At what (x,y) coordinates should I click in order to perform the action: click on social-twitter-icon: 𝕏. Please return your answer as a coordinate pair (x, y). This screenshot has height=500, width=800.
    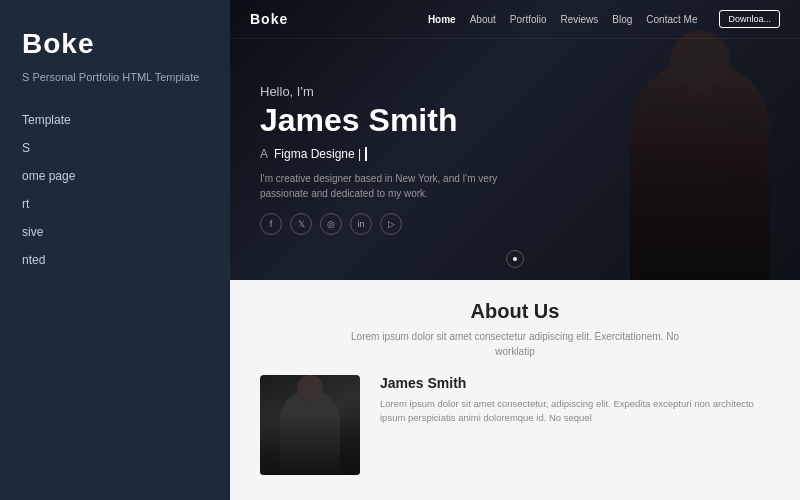
    Looking at the image, I should click on (301, 224).